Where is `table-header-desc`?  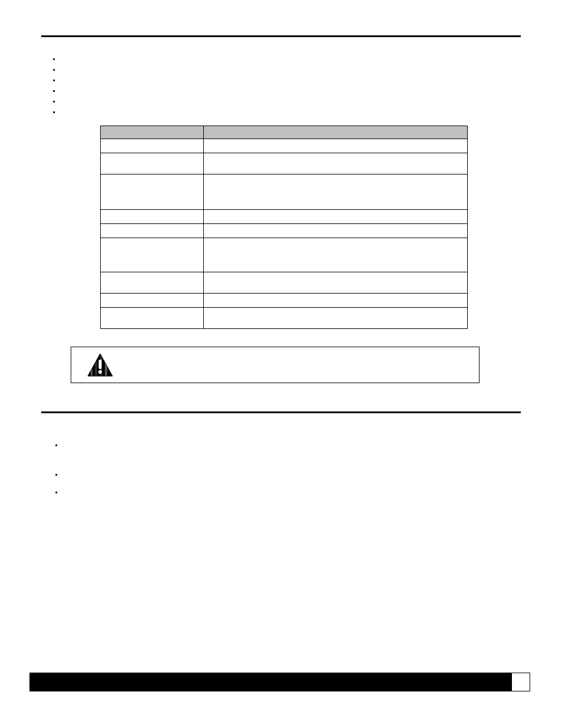 table-header-desc is located at coordinates (336, 133).